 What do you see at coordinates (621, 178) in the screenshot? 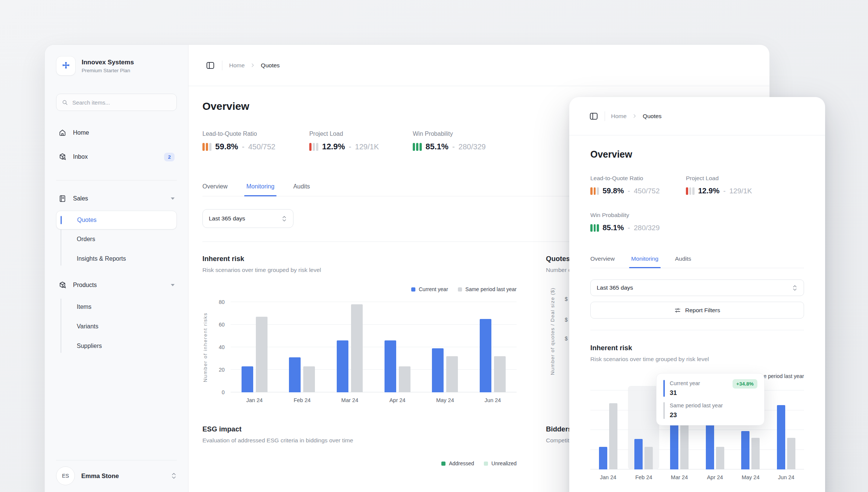
I see `kpi-label: Lead-to-Quote Ratio` at bounding box center [621, 178].